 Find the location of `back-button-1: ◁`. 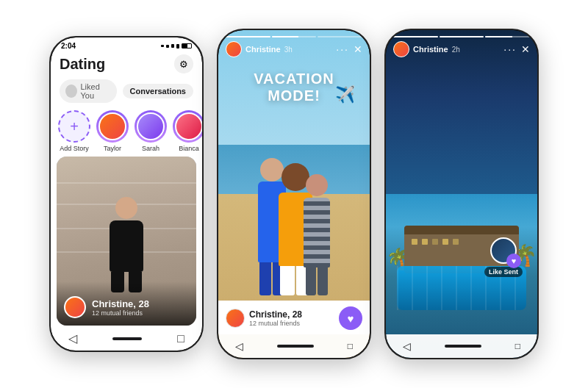

back-button-1: ◁ is located at coordinates (73, 338).